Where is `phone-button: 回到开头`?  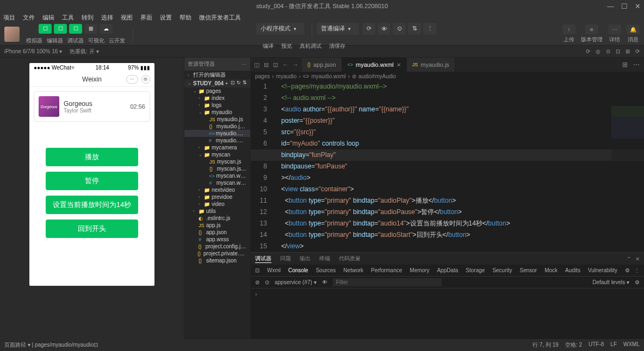
phone-button: 回到开头 is located at coordinates (92, 229).